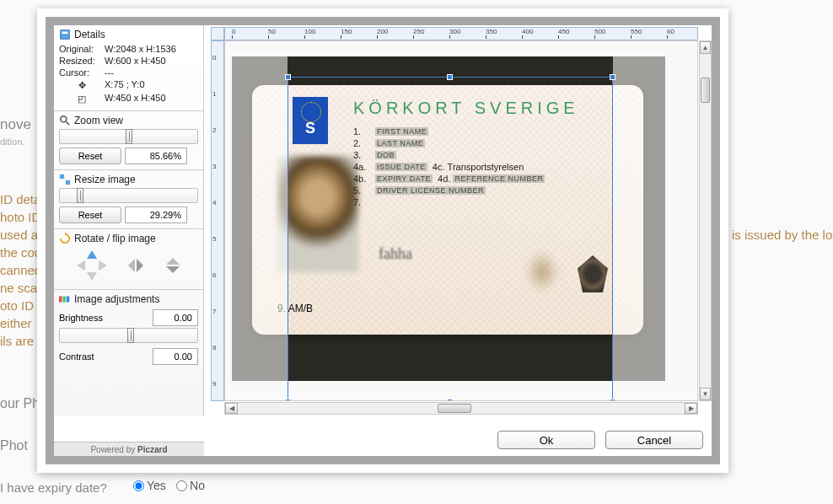  Describe the element at coordinates (214, 202) in the screenshot. I see `ruler-tick: 4` at that location.